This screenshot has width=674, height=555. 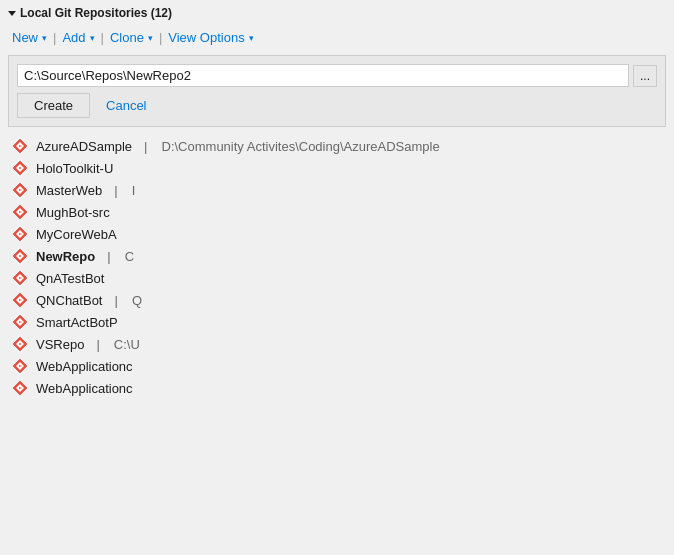 What do you see at coordinates (70, 278) in the screenshot?
I see `repo-name: QnATestBot` at bounding box center [70, 278].